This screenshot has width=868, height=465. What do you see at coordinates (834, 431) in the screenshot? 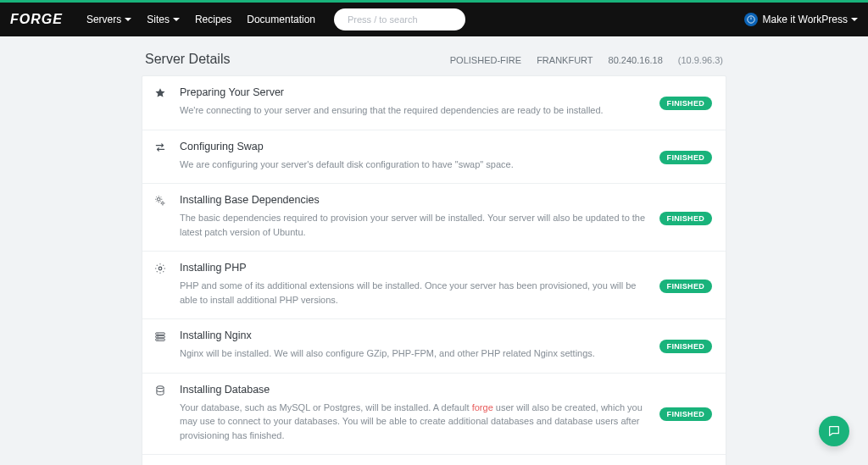
I see `chat-icon` at bounding box center [834, 431].